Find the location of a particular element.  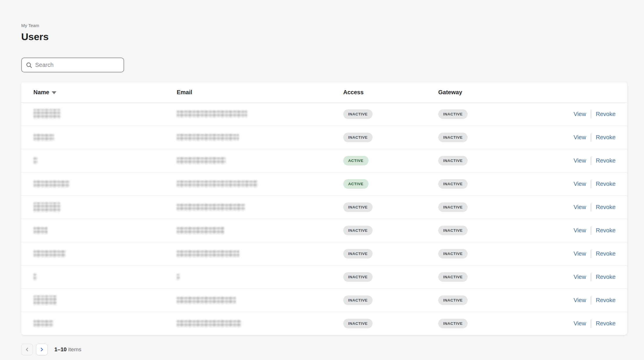

column-header-email-label: Email is located at coordinates (184, 92).